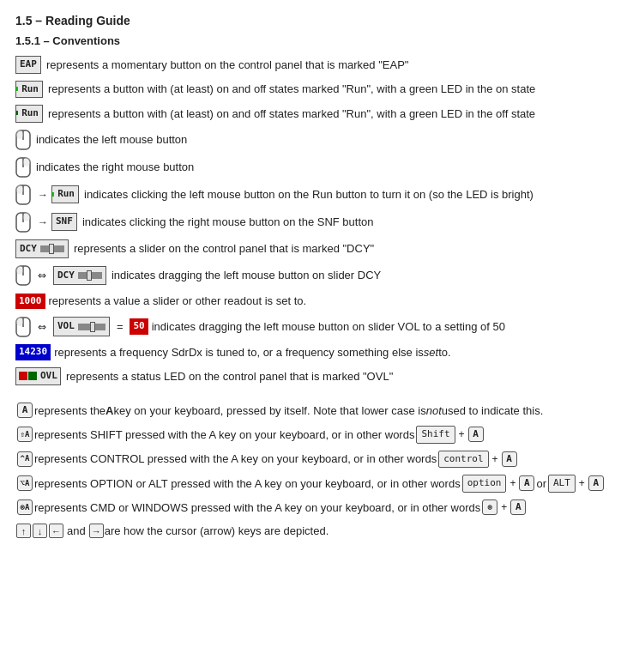 The height and width of the screenshot is (672, 633). Describe the element at coordinates (485, 484) in the screenshot. I see `option-key: option` at that location.